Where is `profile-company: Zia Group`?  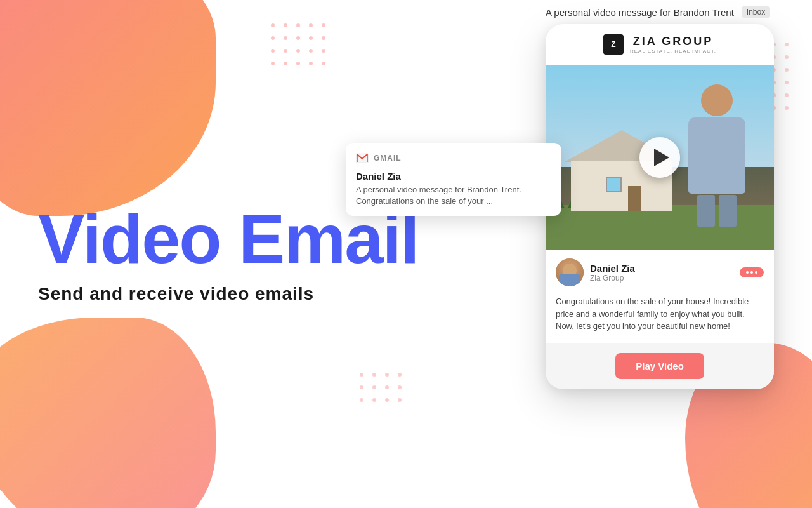
profile-company: Zia Group is located at coordinates (613, 278).